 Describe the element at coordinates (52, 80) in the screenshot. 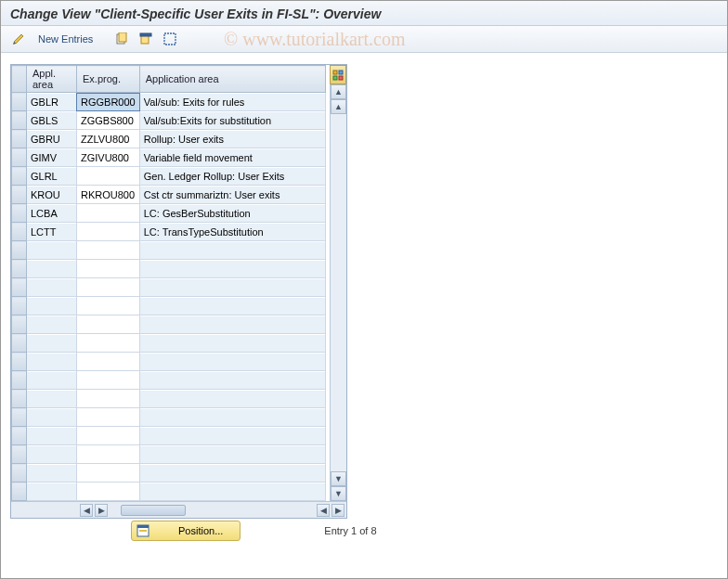

I see `col-header-appl-area: Appl. area` at that location.